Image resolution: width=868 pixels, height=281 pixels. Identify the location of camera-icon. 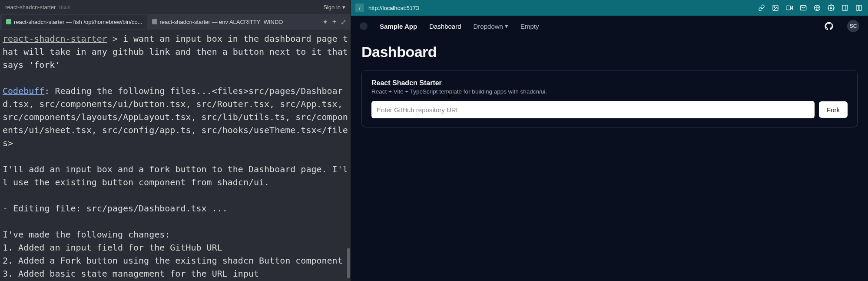
(789, 8).